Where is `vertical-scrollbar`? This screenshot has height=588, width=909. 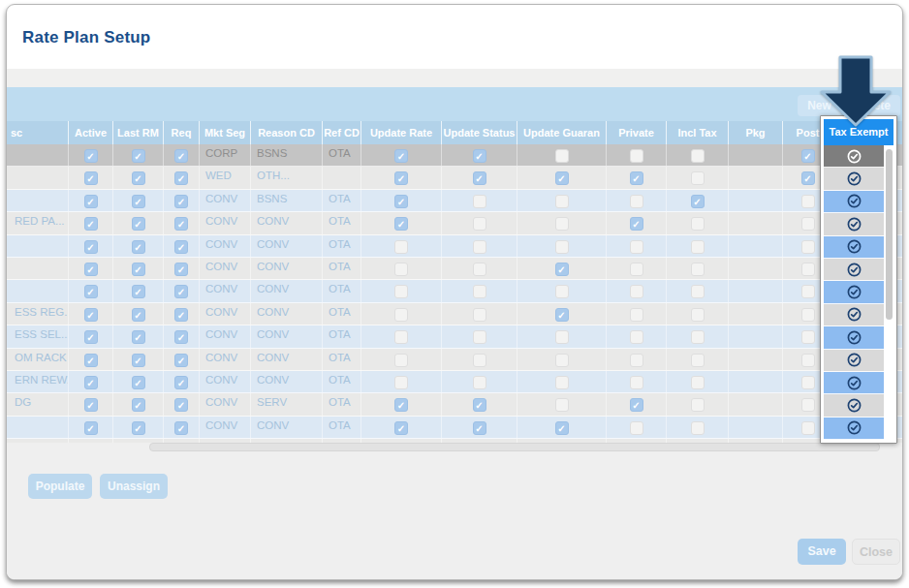 vertical-scrollbar is located at coordinates (890, 234).